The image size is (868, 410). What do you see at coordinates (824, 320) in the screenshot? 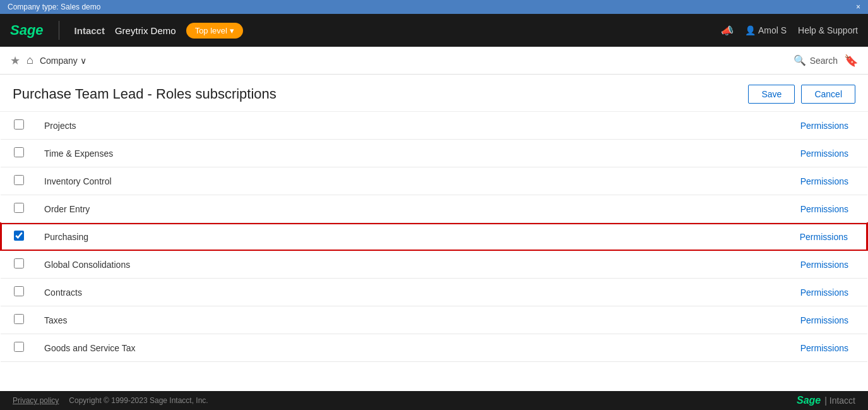
I see `permissions-link-taxes: Permissions` at bounding box center [824, 320].